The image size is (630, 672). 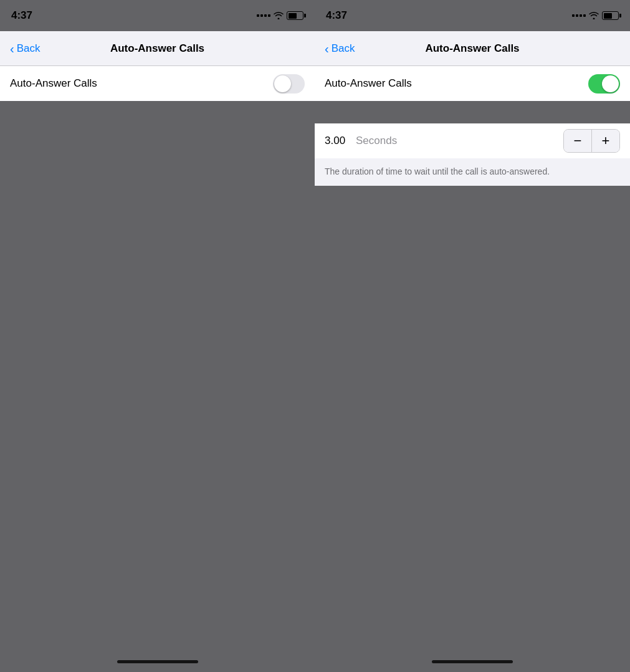 What do you see at coordinates (157, 49) in the screenshot?
I see `left-nav-title: Auto-Answer Calls` at bounding box center [157, 49].